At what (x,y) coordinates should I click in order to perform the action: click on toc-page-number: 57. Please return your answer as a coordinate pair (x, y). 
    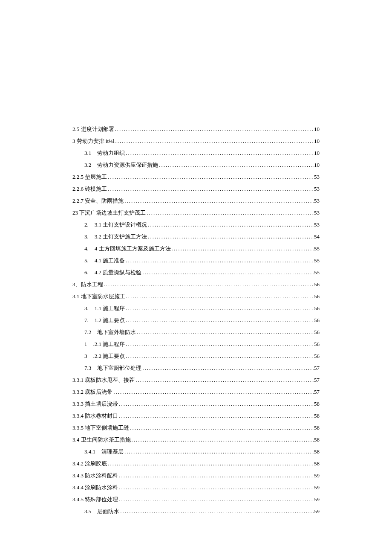
    Looking at the image, I should click on (317, 392).